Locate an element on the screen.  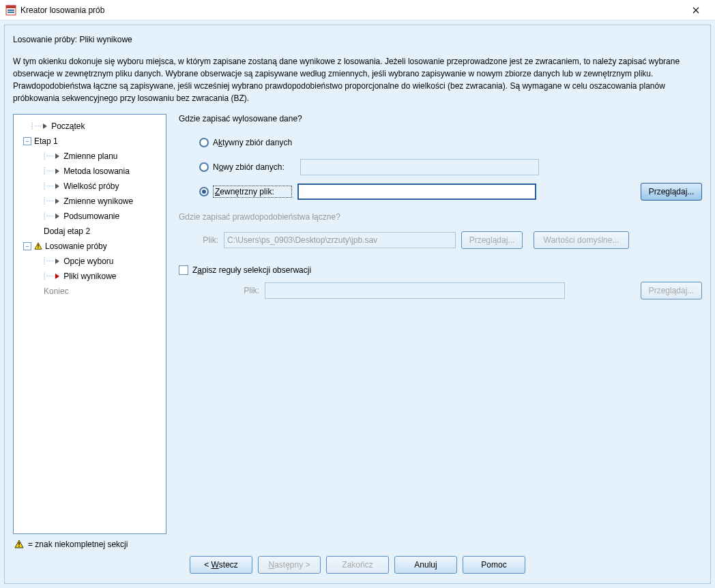
tree-item-label: Zmienne planu is located at coordinates (90, 156).